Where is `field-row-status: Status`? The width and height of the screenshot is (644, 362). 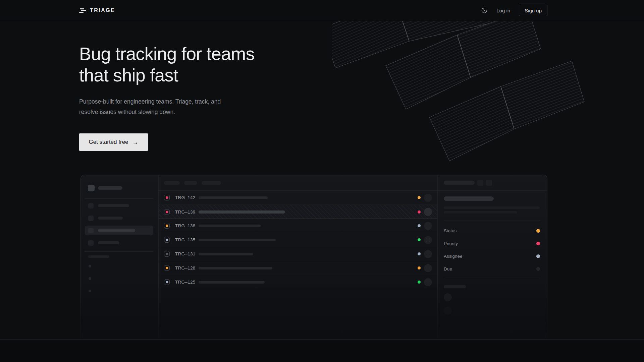 field-row-status: Status is located at coordinates (492, 231).